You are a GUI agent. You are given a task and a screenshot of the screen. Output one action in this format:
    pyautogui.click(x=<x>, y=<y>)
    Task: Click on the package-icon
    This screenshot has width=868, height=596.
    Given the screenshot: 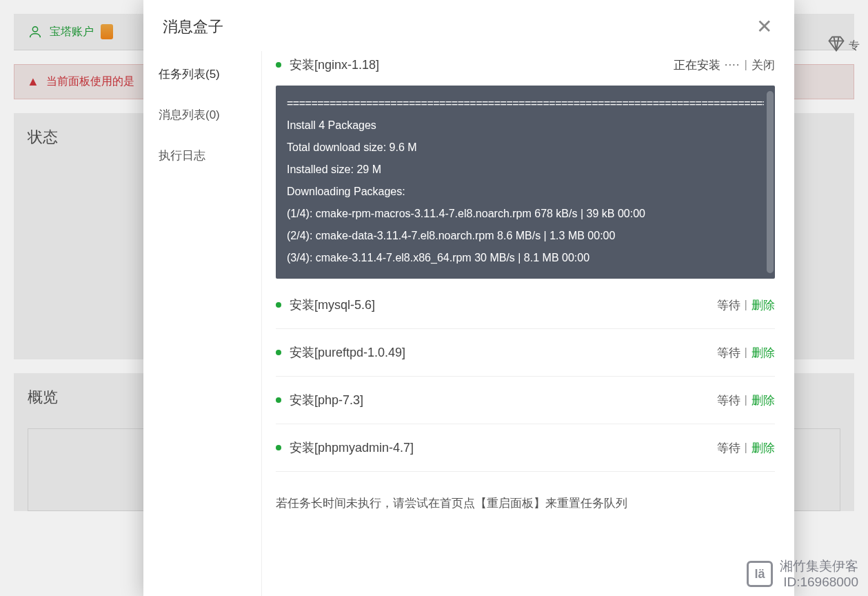 What is the action you would take?
    pyautogui.click(x=107, y=32)
    